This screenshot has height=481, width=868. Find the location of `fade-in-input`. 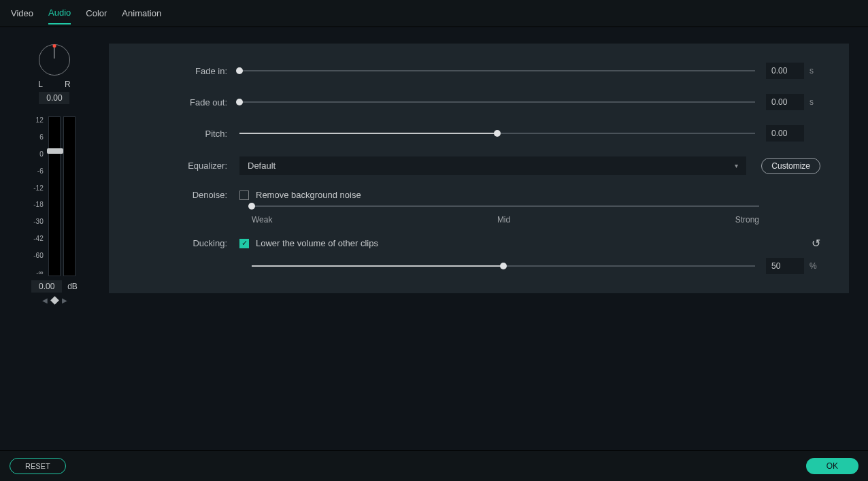

fade-in-input is located at coordinates (785, 71).